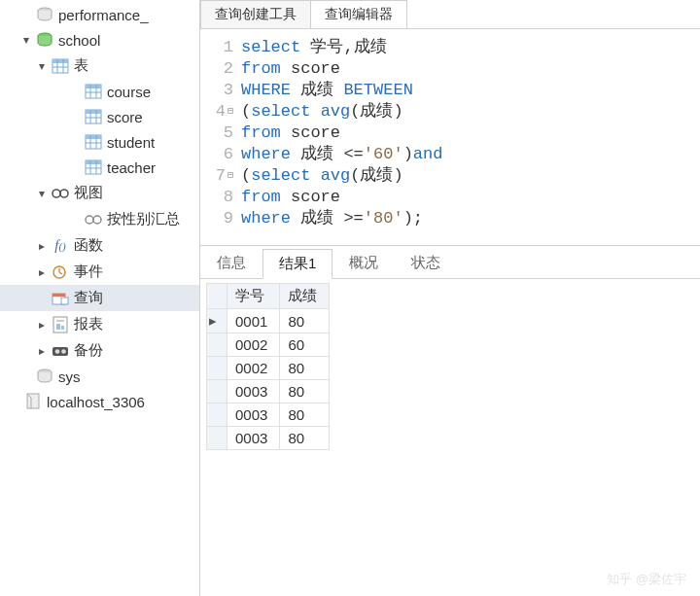 The width and height of the screenshot is (700, 596). Describe the element at coordinates (359, 14) in the screenshot. I see `tab-查询编辑器: 查询编辑器` at that location.